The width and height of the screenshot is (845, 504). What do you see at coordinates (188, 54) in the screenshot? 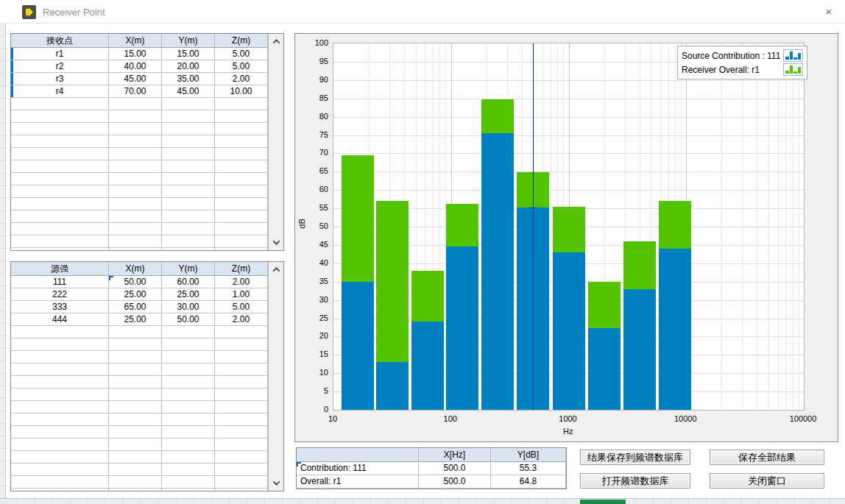
I see `table-cell: 15.00` at bounding box center [188, 54].